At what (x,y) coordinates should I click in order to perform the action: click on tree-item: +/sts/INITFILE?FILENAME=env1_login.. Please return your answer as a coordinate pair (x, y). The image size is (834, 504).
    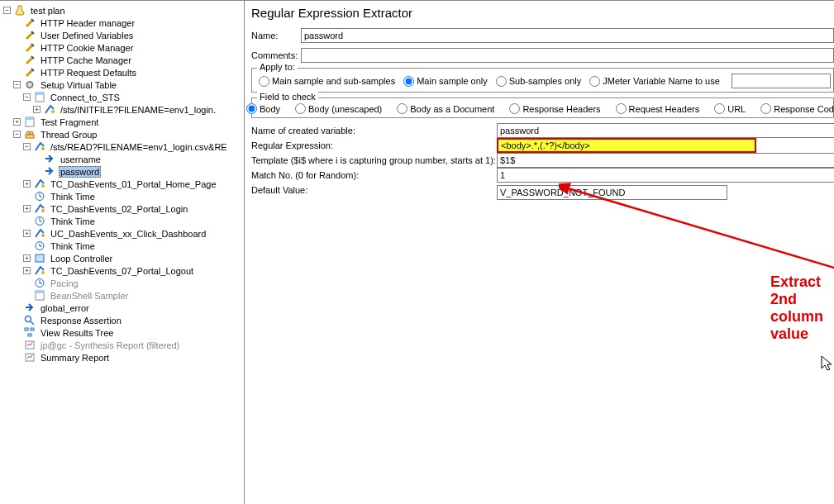
    Looking at the image, I should click on (124, 109).